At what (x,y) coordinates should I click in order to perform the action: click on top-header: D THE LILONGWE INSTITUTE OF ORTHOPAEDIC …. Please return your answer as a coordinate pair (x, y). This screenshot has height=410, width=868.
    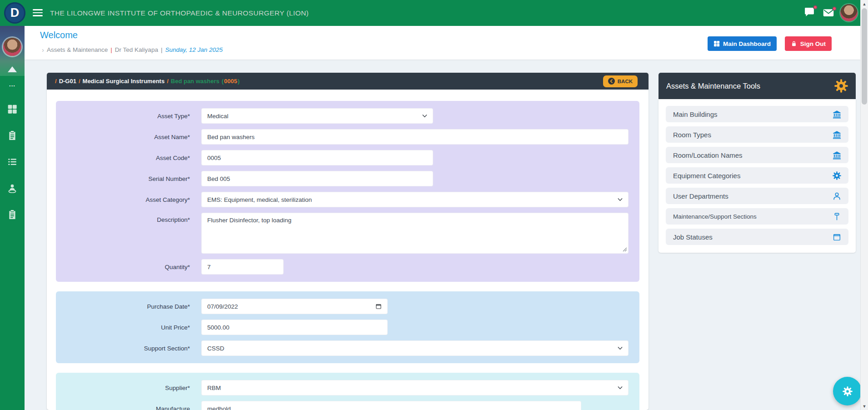
    Looking at the image, I should click on (434, 13).